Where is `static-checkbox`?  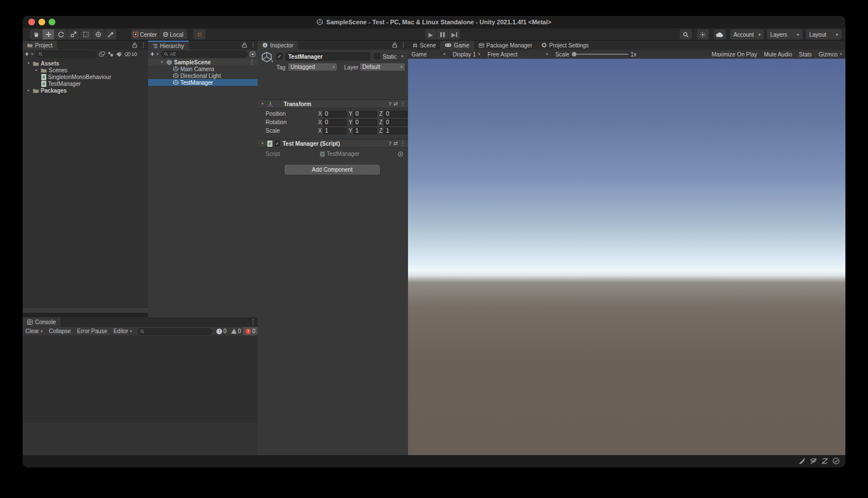
static-checkbox is located at coordinates (377, 56).